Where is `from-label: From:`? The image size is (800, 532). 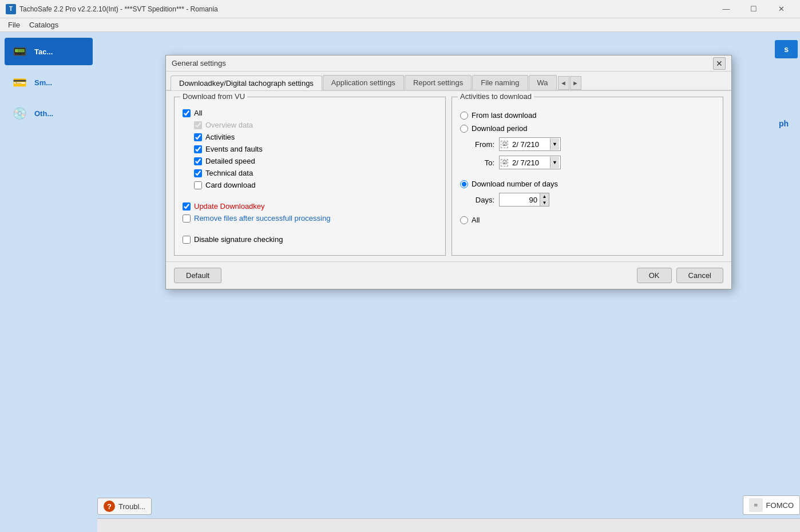
from-label: From: is located at coordinates (483, 144).